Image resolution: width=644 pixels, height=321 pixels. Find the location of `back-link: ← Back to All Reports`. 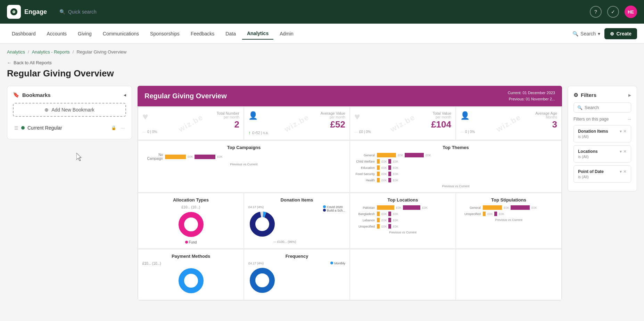

back-link: ← Back to All Reports is located at coordinates (322, 63).